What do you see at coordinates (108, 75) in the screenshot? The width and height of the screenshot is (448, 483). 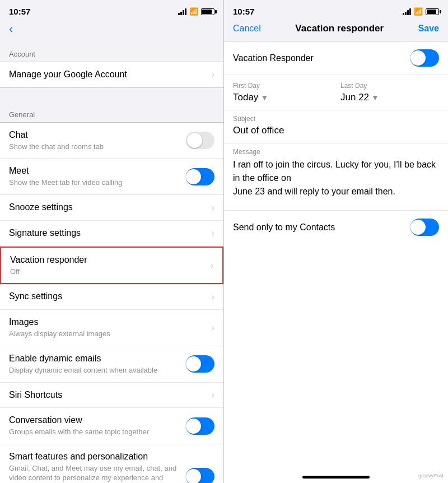 I see `manage-google-title: Manage your Google Account` at bounding box center [108, 75].